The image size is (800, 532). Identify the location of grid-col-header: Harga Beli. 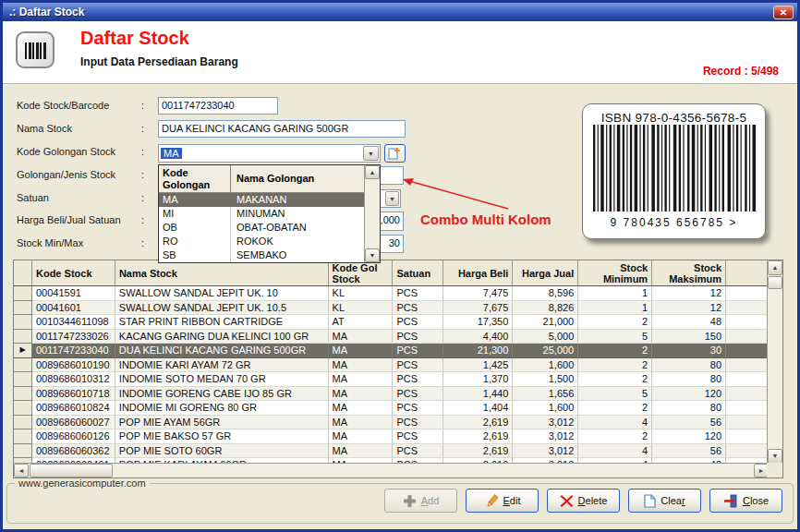
(479, 273).